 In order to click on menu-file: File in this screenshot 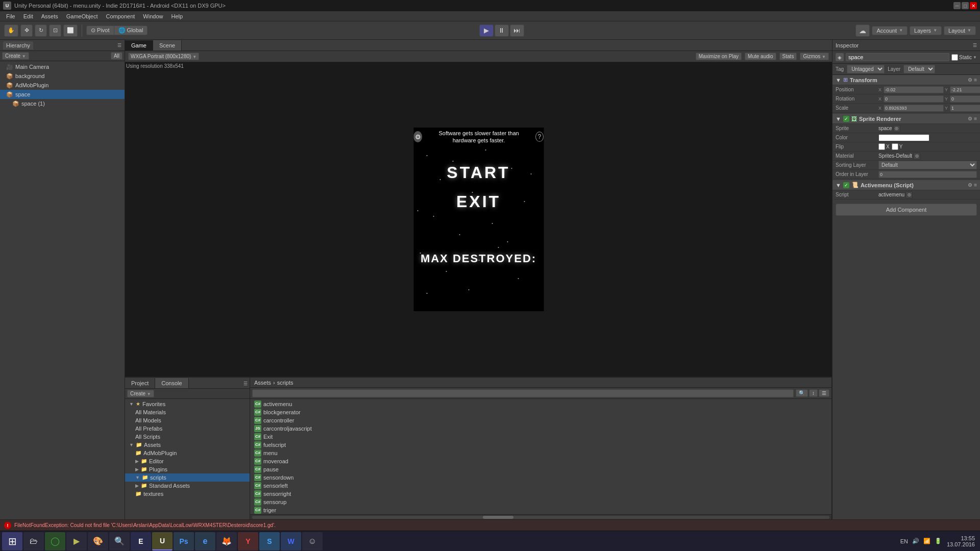, I will do `click(11, 16)`.